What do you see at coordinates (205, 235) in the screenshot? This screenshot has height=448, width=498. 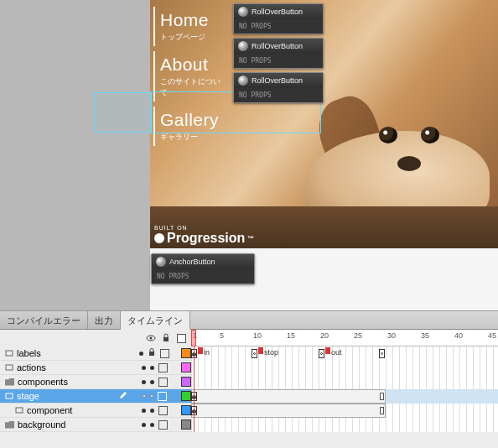 I see `progression-logo: BUILT ON Progression` at bounding box center [205, 235].